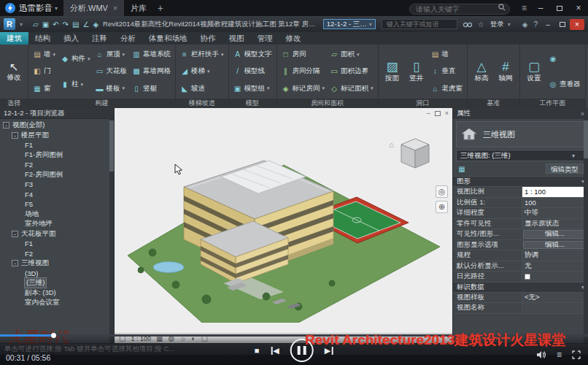  Describe the element at coordinates (57, 155) in the screenshot. I see `tree-item: F1-房间图例` at that location.